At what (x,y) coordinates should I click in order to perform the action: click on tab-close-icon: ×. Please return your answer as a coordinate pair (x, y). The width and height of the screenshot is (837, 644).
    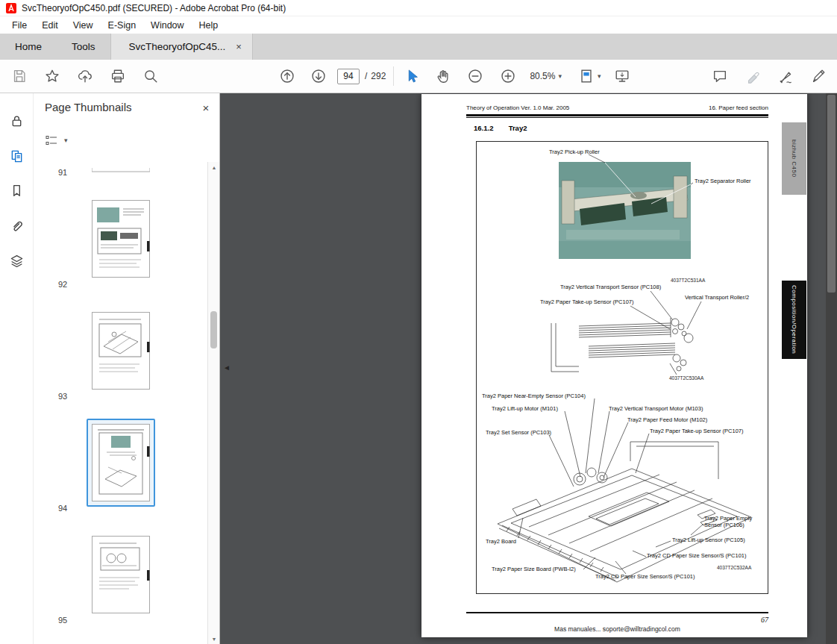
    Looking at the image, I should click on (239, 46).